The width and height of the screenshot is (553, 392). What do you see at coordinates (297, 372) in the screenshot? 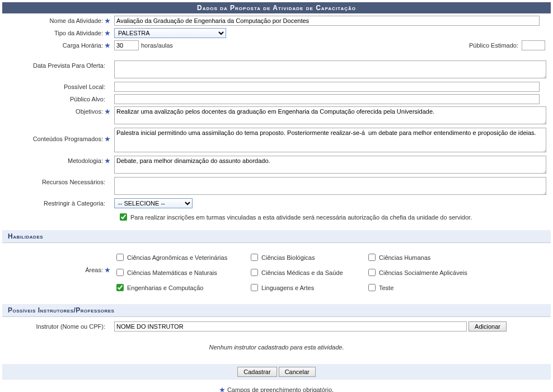
I see `cancelar-button: Cancelar` at bounding box center [297, 372].